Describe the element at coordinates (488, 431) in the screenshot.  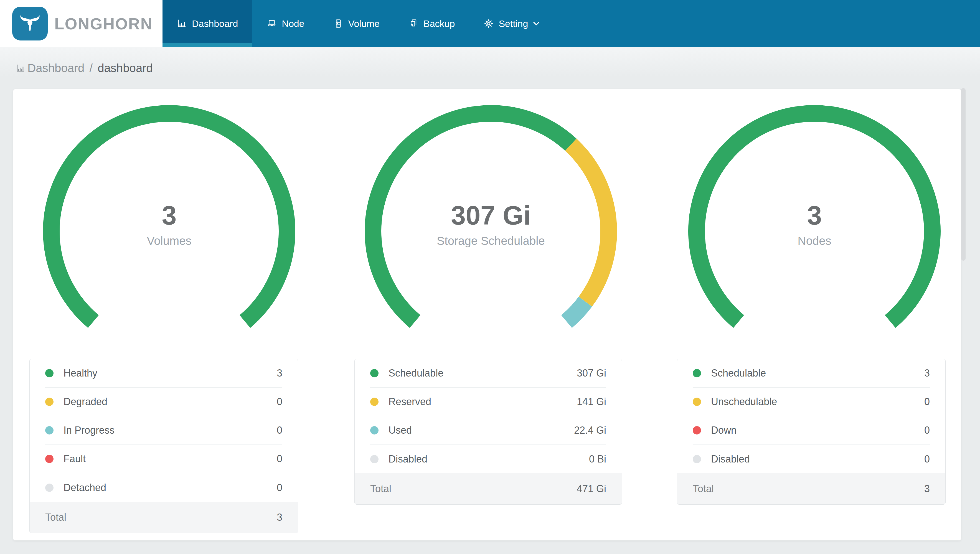
I see `storage-legend: Schedulable 307 Gi Reserved 141 Gi Used …` at that location.